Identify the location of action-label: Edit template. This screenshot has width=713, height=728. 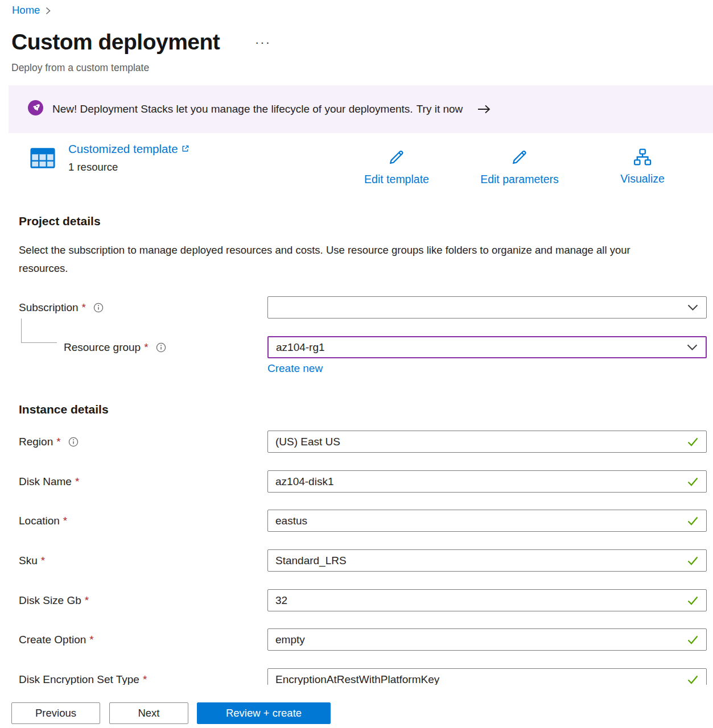
(397, 180).